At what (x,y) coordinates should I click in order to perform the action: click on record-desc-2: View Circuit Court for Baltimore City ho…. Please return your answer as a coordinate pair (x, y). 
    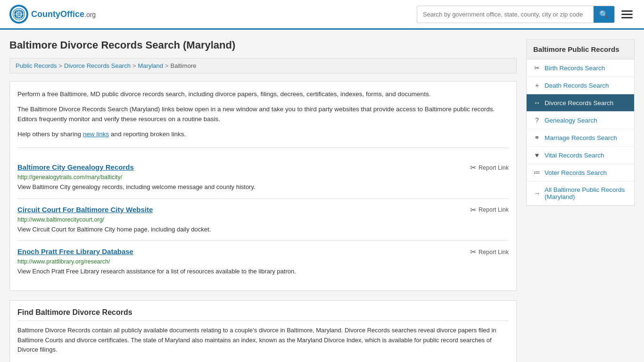
    Looking at the image, I should click on (263, 230).